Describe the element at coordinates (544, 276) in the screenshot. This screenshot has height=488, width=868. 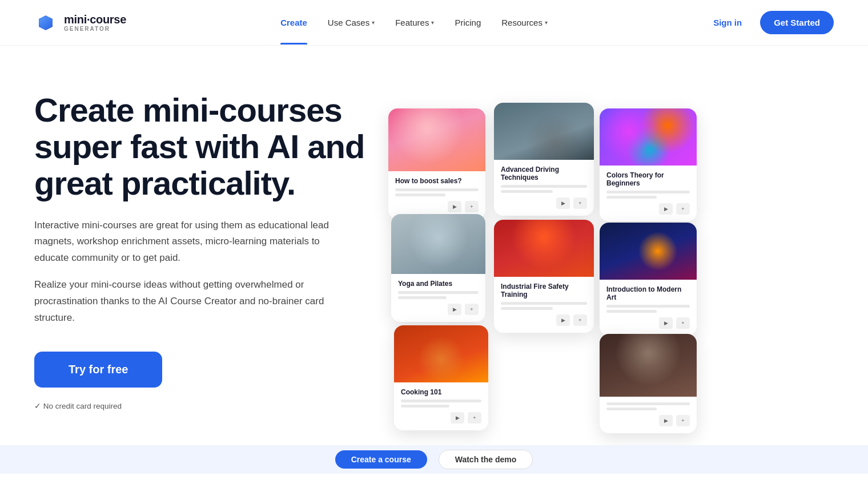
I see `course-card-5: Industrial Fire Safety Training ▶ +` at that location.